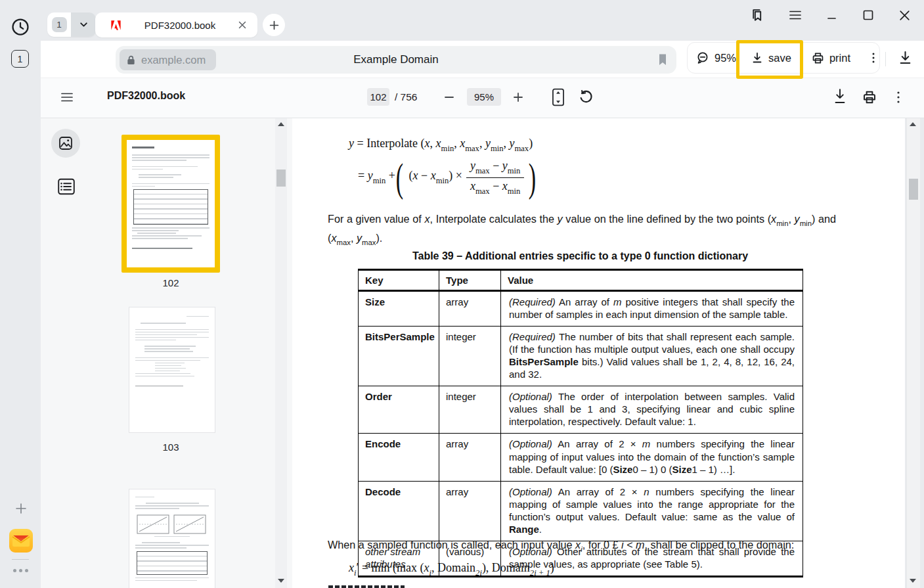 This screenshot has height=588, width=924. Describe the element at coordinates (757, 15) in the screenshot. I see `bookmarks-panel-icon` at that location.